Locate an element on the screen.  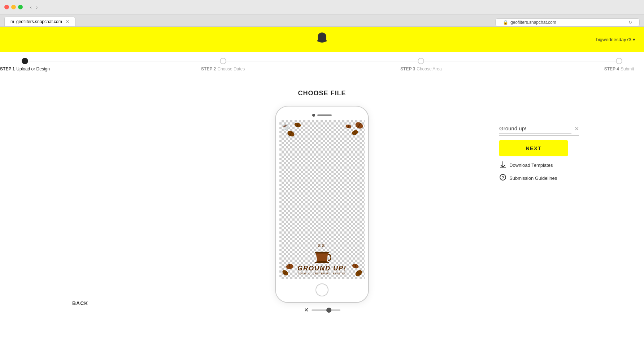
step-2-text: Choose Dates is located at coordinates (231, 69).